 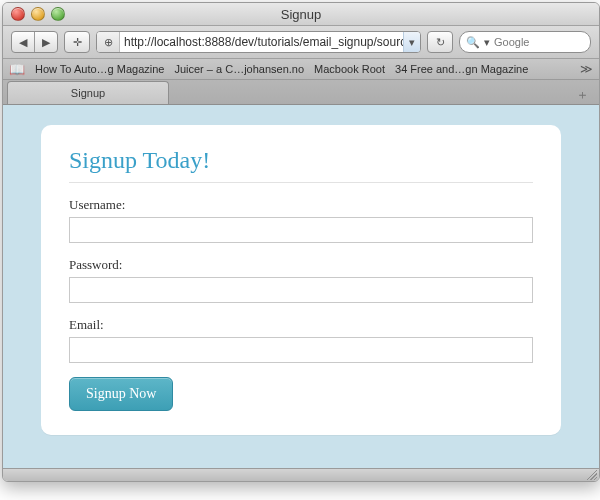 What do you see at coordinates (88, 93) in the screenshot?
I see `tab-label: Signup` at bounding box center [88, 93].